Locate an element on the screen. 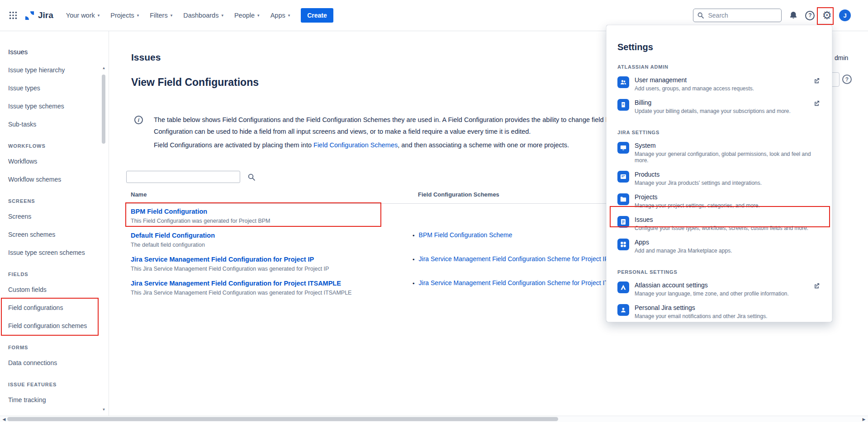 This screenshot has height=422, width=868. settings-item-label: Atlassian account settings is located at coordinates (722, 286).